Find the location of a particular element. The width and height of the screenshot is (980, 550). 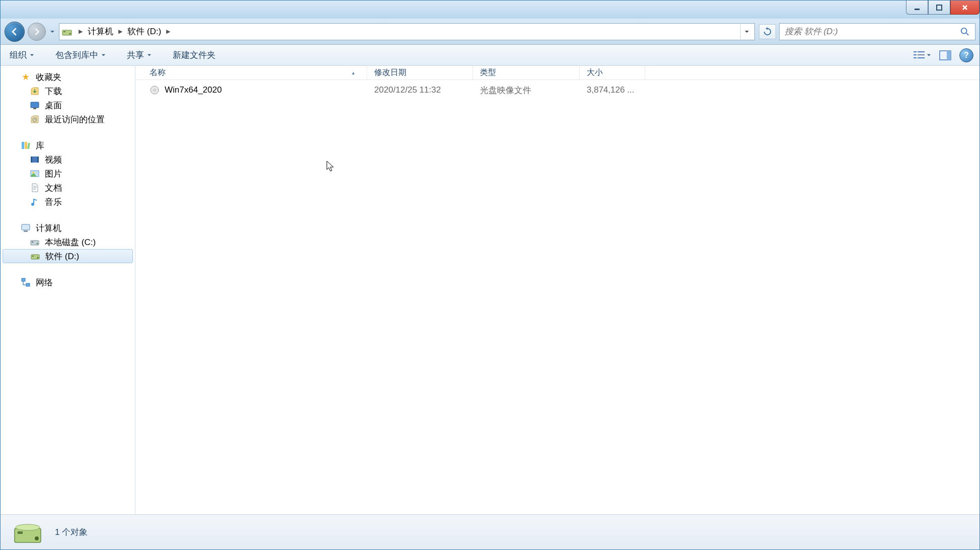

breadcrumb-computer: 计算机 is located at coordinates (101, 31).